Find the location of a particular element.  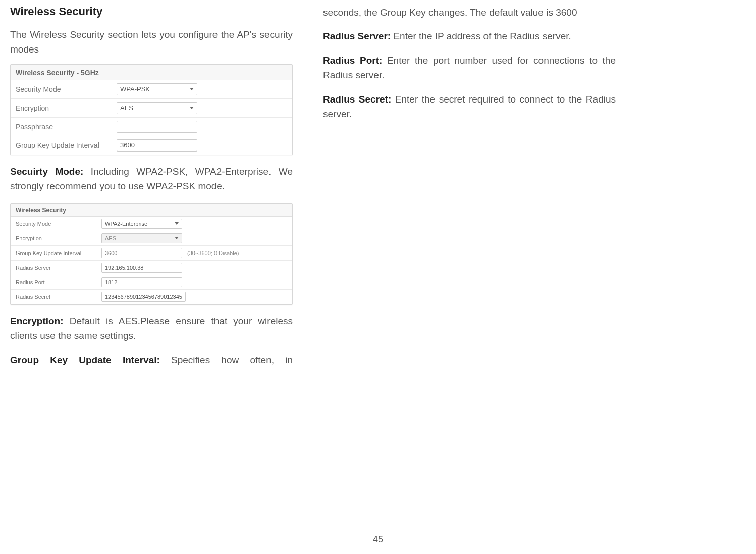

label-passphrase: Passphrase is located at coordinates (66, 127).